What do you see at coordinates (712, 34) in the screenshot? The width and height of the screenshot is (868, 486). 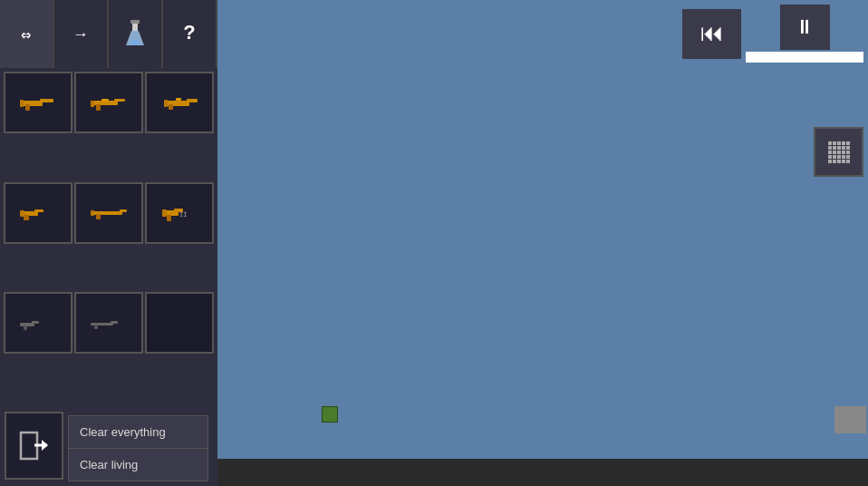 I see `rewind-button: ⏮` at bounding box center [712, 34].